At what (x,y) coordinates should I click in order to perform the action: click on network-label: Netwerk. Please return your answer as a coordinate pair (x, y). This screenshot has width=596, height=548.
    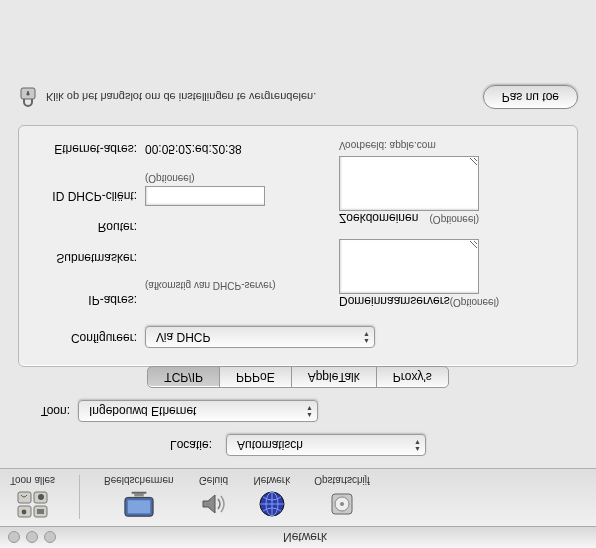
    Looking at the image, I should click on (272, 480).